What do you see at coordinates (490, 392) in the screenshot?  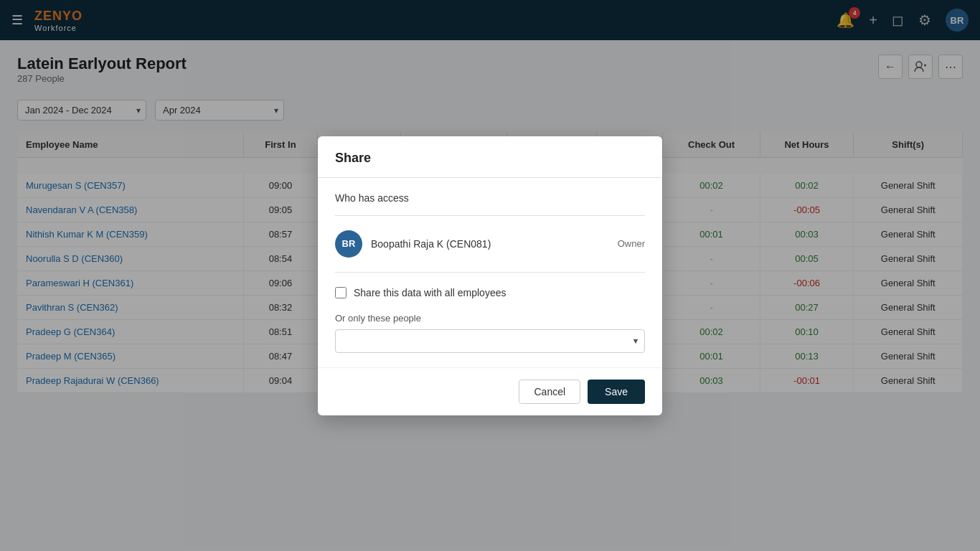 I see `modal-footer: Cancel Save` at bounding box center [490, 392].